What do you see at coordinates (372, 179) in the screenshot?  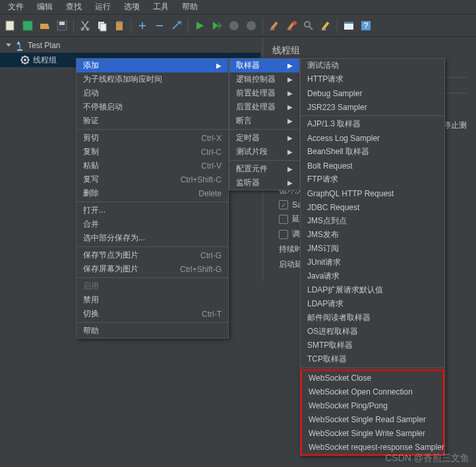 I see `sampler-FTP请求: FTP请求` at bounding box center [372, 179].